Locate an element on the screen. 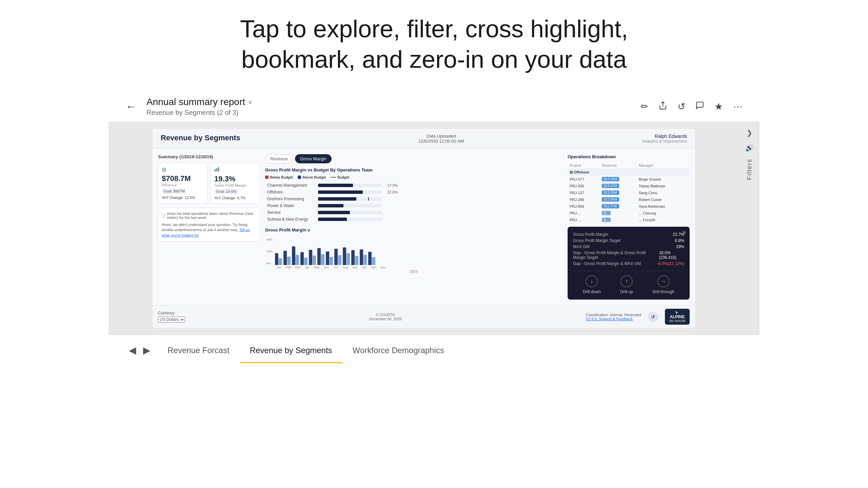  more-icon: ⋯ is located at coordinates (738, 106).